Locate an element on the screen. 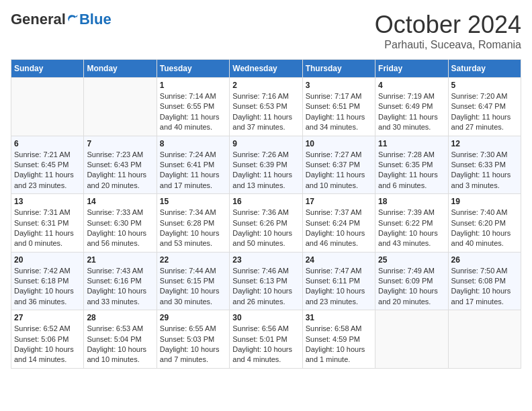 Image resolution: width=532 pixels, height=411 pixels. calendar-cell: 20Sunrise: 7:42 AMSunset: 6:18 PMDayligh… is located at coordinates (48, 281).